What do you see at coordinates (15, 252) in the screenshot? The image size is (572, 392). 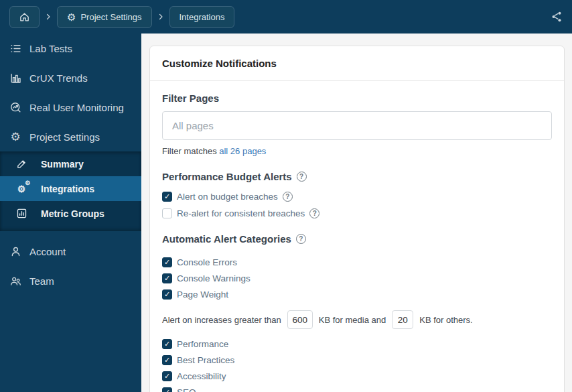 I see `person-icon` at bounding box center [15, 252].